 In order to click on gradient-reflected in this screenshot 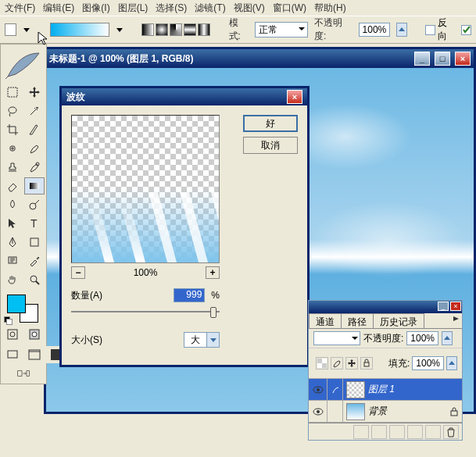, I will do `click(190, 30)`.